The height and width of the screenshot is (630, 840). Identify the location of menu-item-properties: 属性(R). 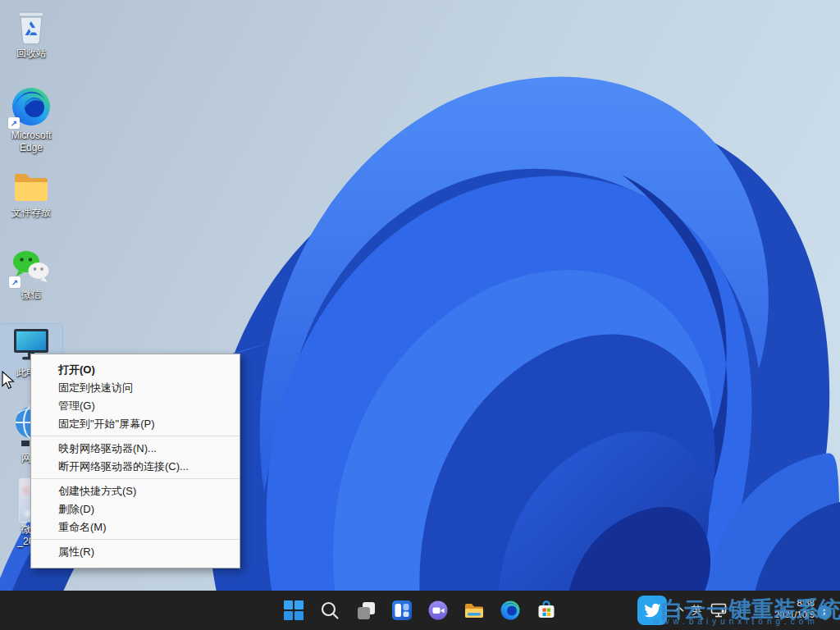
(135, 552).